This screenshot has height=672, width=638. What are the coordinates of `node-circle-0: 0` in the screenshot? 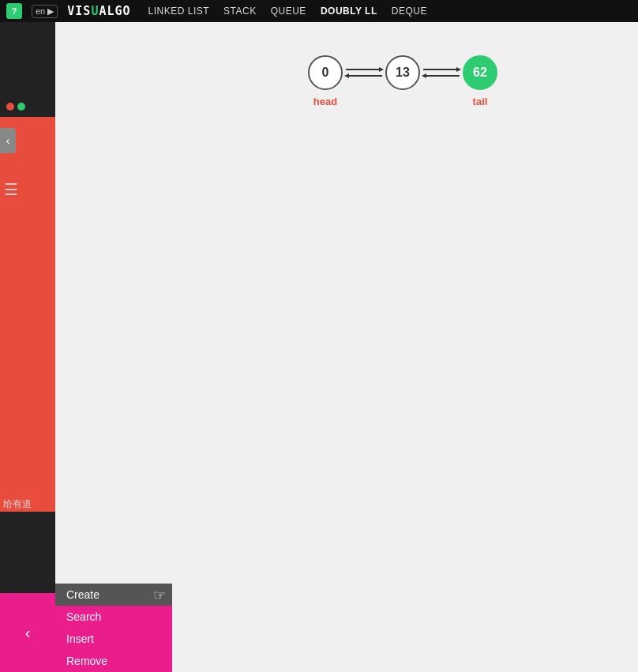 It's located at (325, 73).